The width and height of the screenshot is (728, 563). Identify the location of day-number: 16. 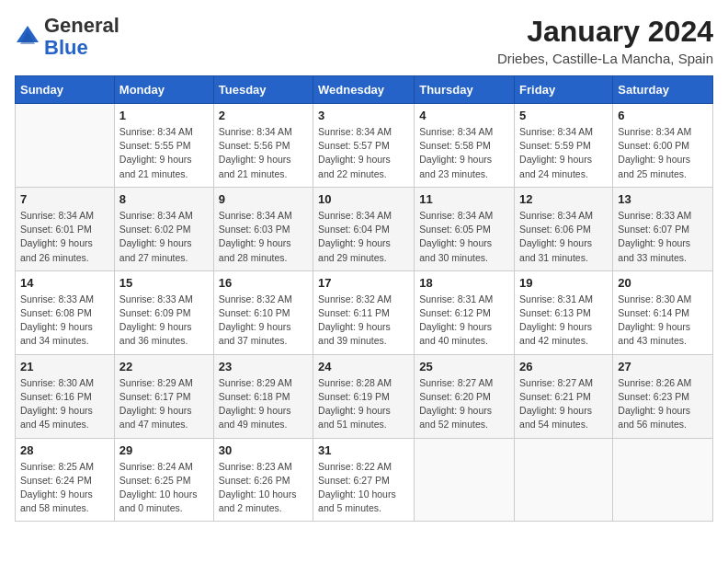
(263, 283).